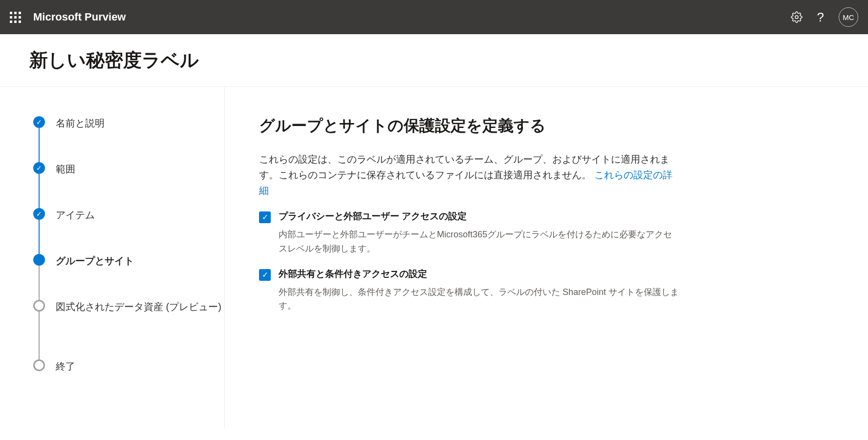  What do you see at coordinates (825, 17) in the screenshot?
I see `top-bar-right: ? MC` at bounding box center [825, 17].